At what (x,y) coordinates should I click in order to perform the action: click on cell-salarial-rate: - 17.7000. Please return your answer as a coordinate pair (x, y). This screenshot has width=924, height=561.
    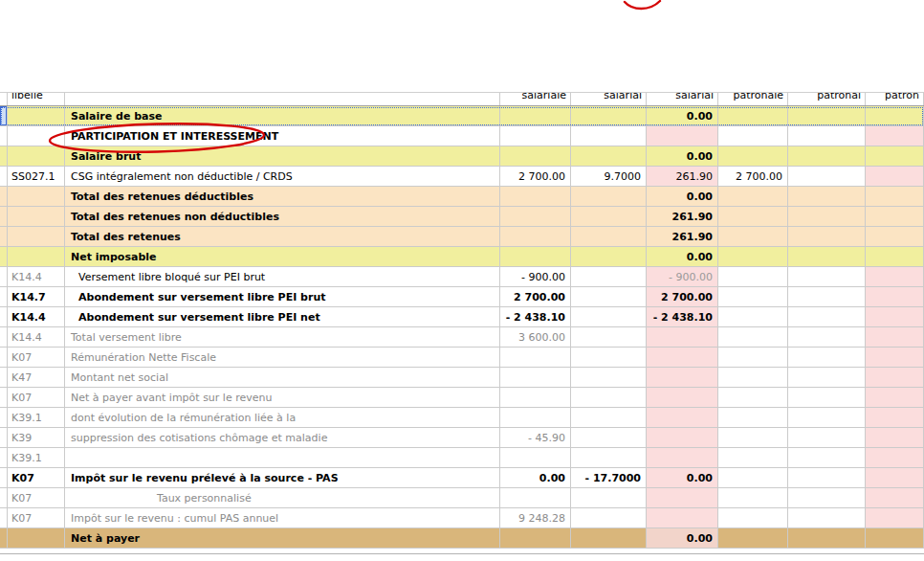
    Looking at the image, I should click on (608, 478).